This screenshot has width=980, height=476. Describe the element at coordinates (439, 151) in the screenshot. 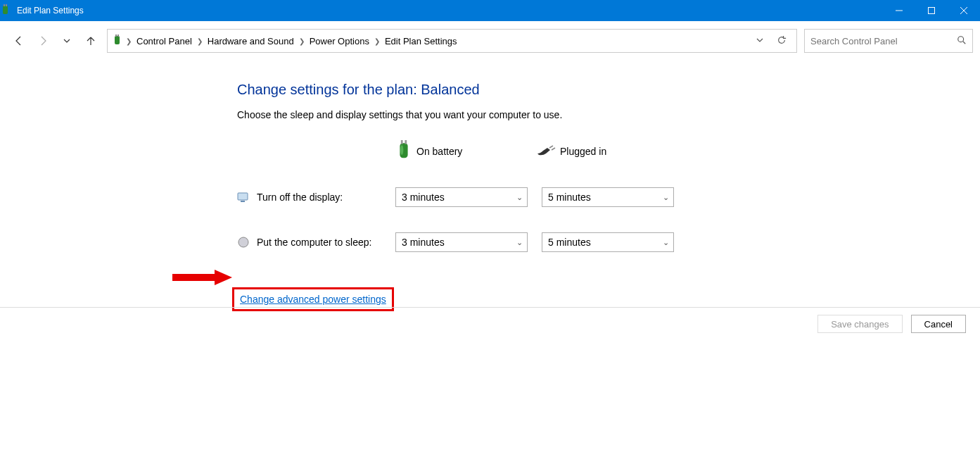

I see `on-battery-label: On battery` at that location.